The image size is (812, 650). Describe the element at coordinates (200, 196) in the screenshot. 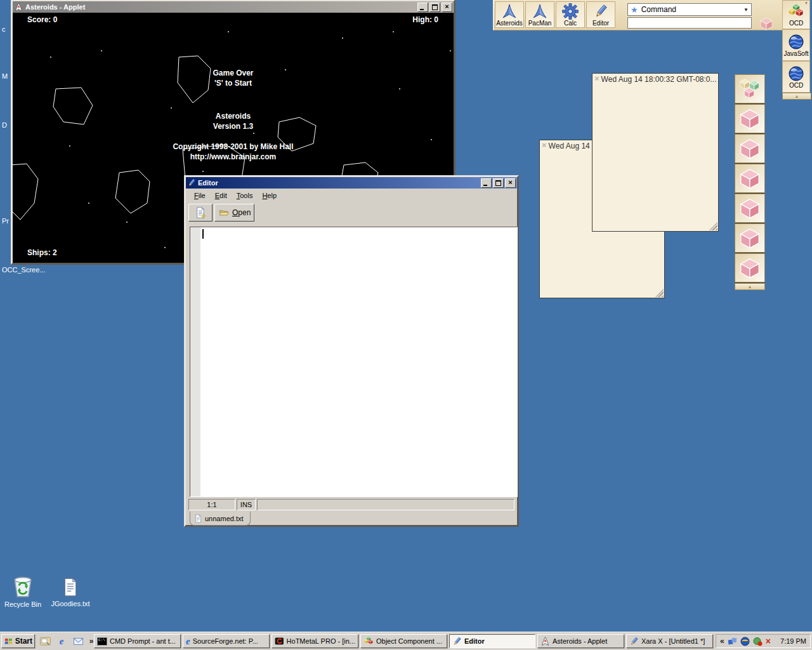

I see `menu-file: File` at that location.